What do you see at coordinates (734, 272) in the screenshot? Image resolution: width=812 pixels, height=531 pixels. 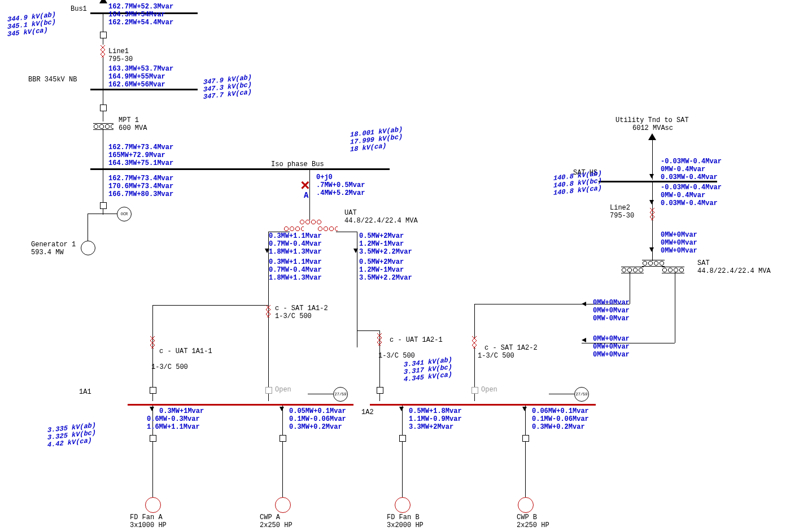 I see `sat-rating: 44.8/22.4/22.4 MVA` at bounding box center [734, 272].